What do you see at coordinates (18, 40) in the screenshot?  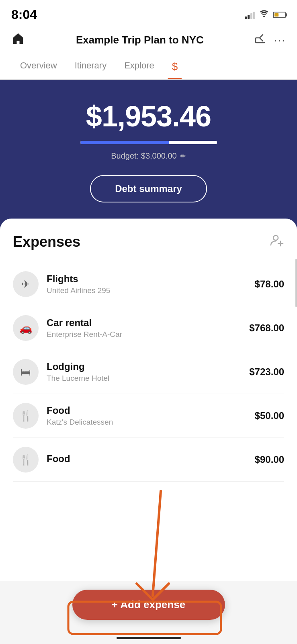 I see `home-icon` at bounding box center [18, 40].